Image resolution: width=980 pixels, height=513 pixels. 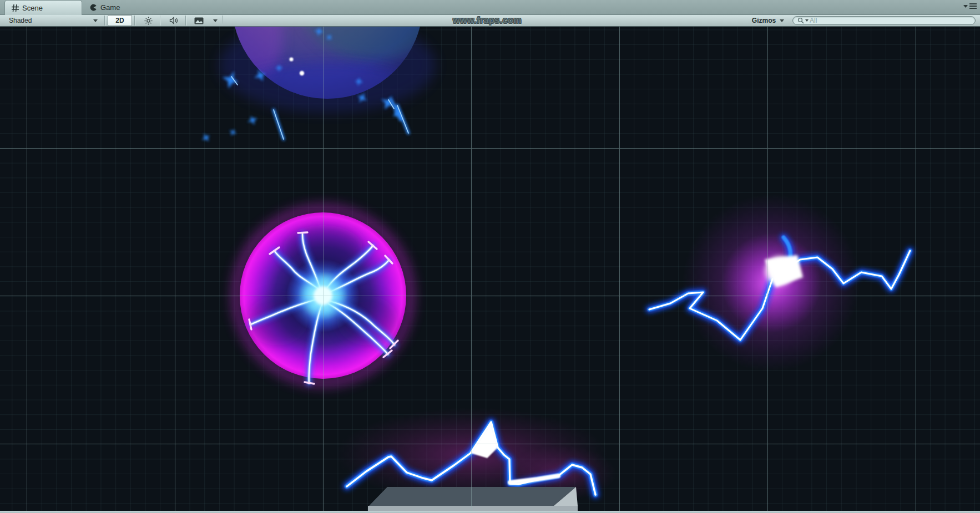 I want to click on panel-dropdown-icon, so click(x=966, y=7).